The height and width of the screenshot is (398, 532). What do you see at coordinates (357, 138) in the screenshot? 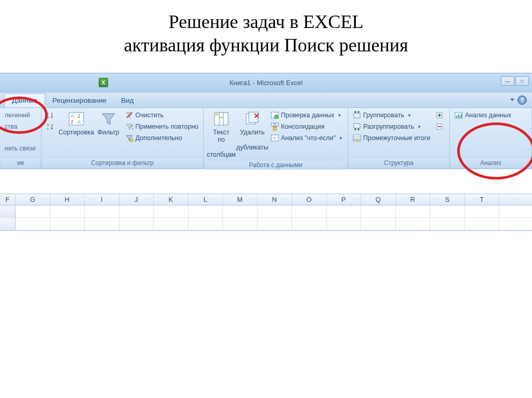
I see `subtotal-icon` at bounding box center [357, 138].